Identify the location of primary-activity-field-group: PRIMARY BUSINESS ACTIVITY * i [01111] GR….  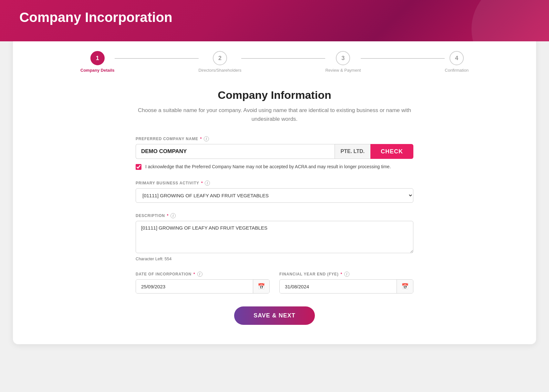
(274, 192).